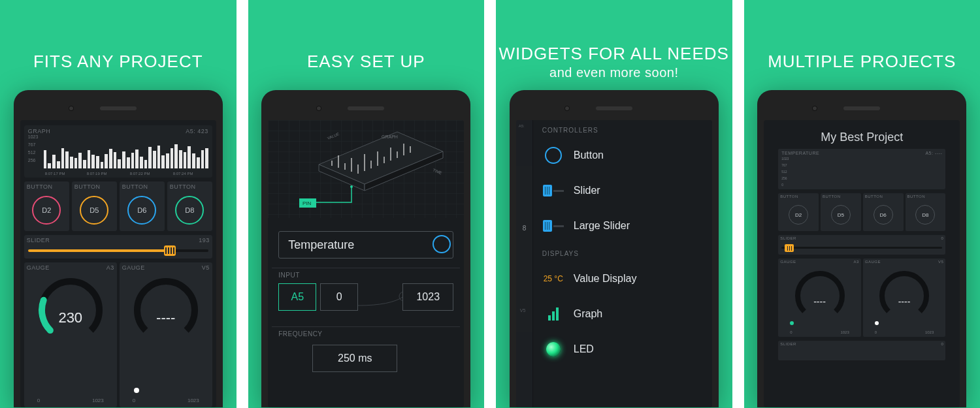 This screenshot has width=980, height=408. Describe the element at coordinates (623, 252) in the screenshot. I see `group-header-displays: DISPLAYS` at that location.